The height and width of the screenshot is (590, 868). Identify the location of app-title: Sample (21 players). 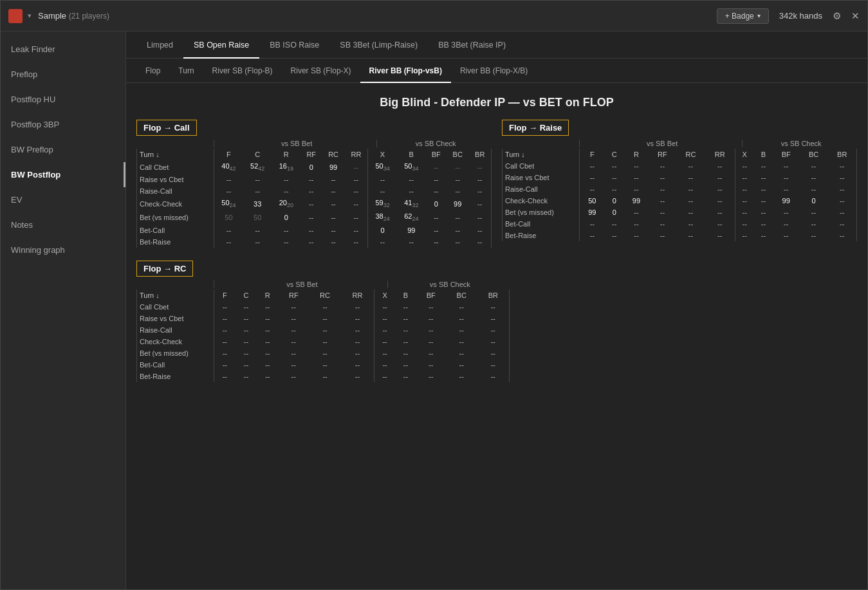
(377, 15).